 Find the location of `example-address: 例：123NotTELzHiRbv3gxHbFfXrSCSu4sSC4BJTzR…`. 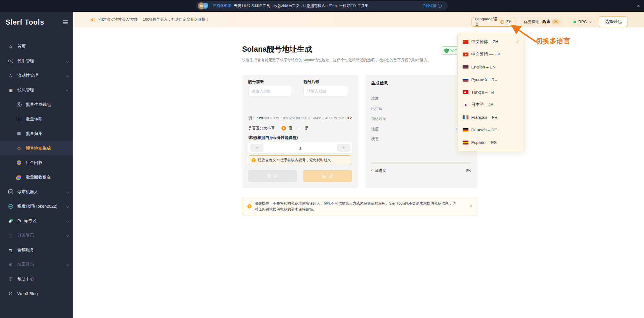

example-address: 例：123NotTELzHiRbv3gxHbFfXrSCSu4sSC4BJTzR… is located at coordinates (300, 118).